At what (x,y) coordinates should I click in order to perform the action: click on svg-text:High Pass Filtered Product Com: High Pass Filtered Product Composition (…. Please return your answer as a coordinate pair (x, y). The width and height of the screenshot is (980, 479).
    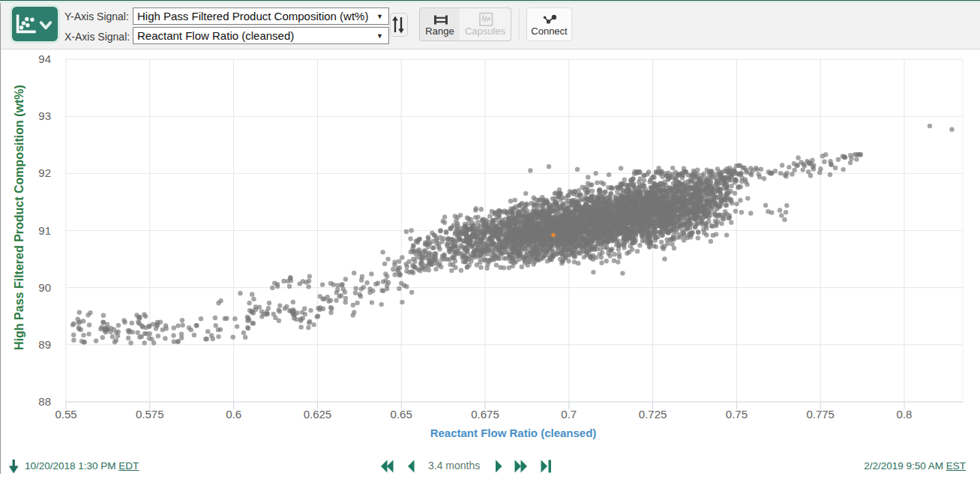
    Looking at the image, I should click on (19, 217).